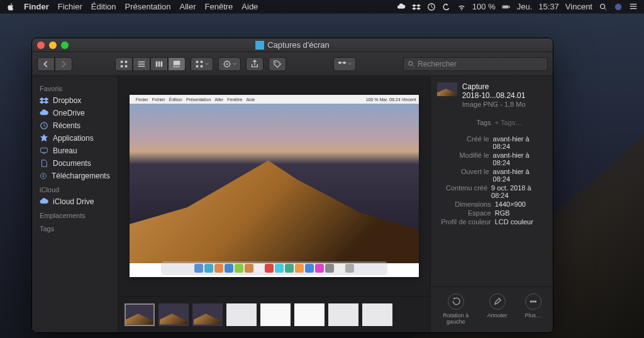 The height and width of the screenshot is (338, 644). Describe the element at coordinates (603, 7) in the screenshot. I see `spotlight-icon` at that location.